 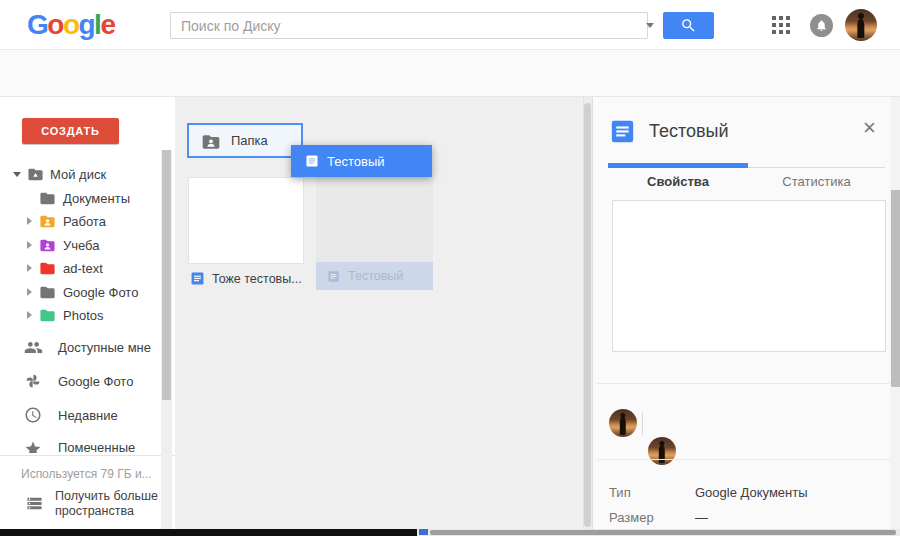 I want to click on owner-avatar, so click(x=623, y=423).